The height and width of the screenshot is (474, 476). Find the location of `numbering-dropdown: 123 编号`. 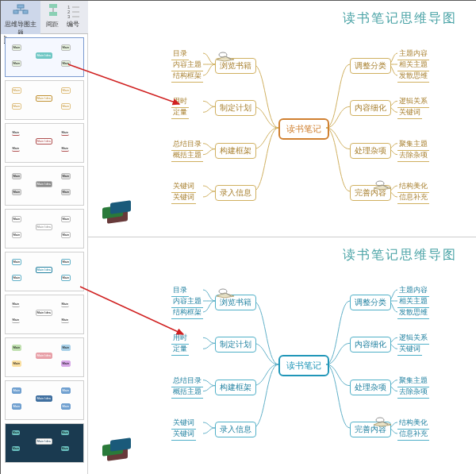

numbering-dropdown: 123 编号 is located at coordinates (73, 16).